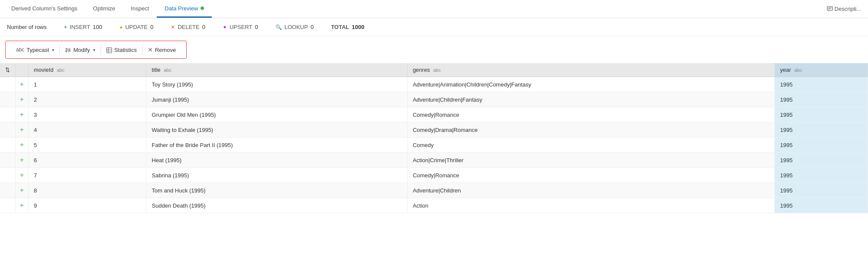 This screenshot has width=868, height=266. Describe the element at coordinates (347, 27) in the screenshot. I see `total-stat: TOTAL 1000` at that location.